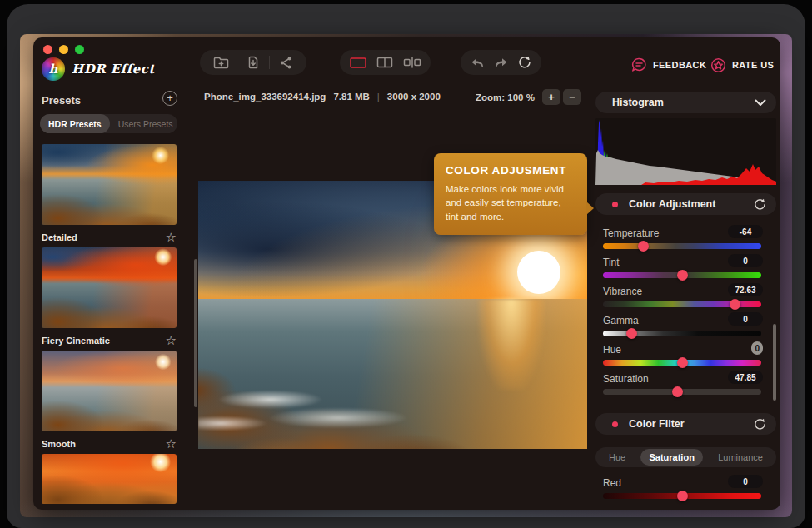 The height and width of the screenshot is (528, 812). I want to click on app-title: HDR Effect, so click(113, 69).